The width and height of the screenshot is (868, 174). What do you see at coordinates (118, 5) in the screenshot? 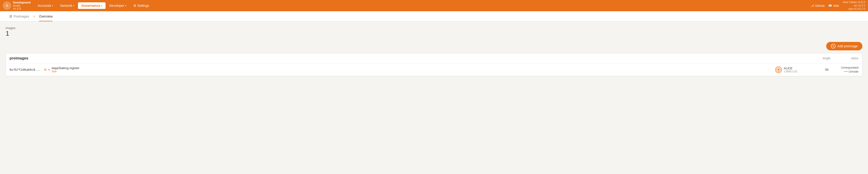
I see `nav-developer: Developer ▾` at bounding box center [118, 5].